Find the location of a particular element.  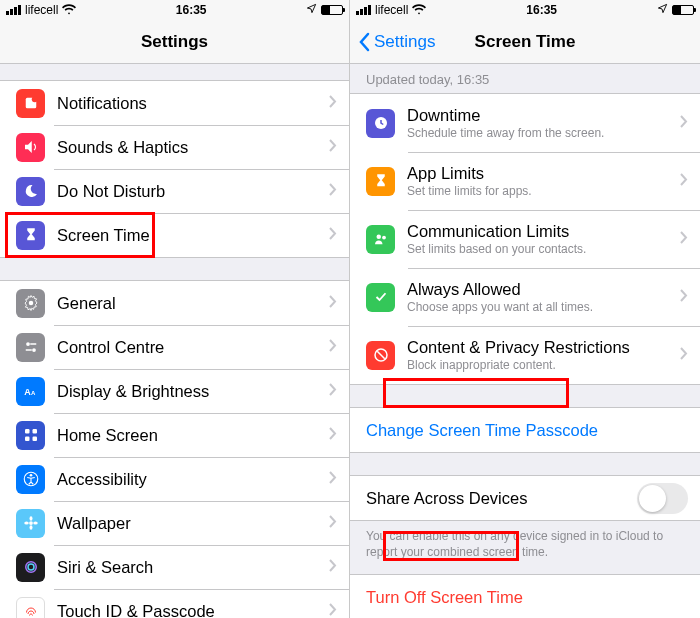

clock-icon is located at coordinates (380, 124).